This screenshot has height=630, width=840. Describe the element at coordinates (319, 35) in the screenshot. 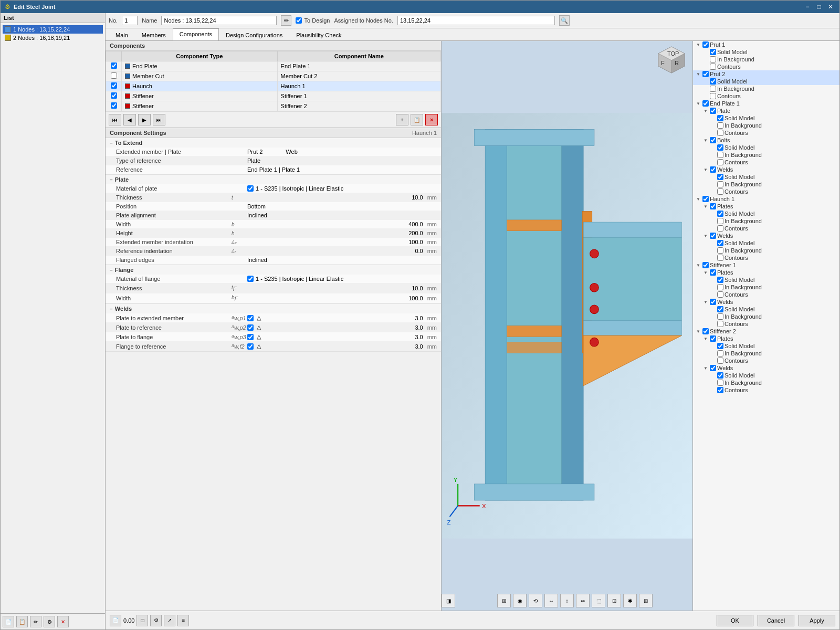

I see `tab-plausibility-check: Plausibility Check` at that location.